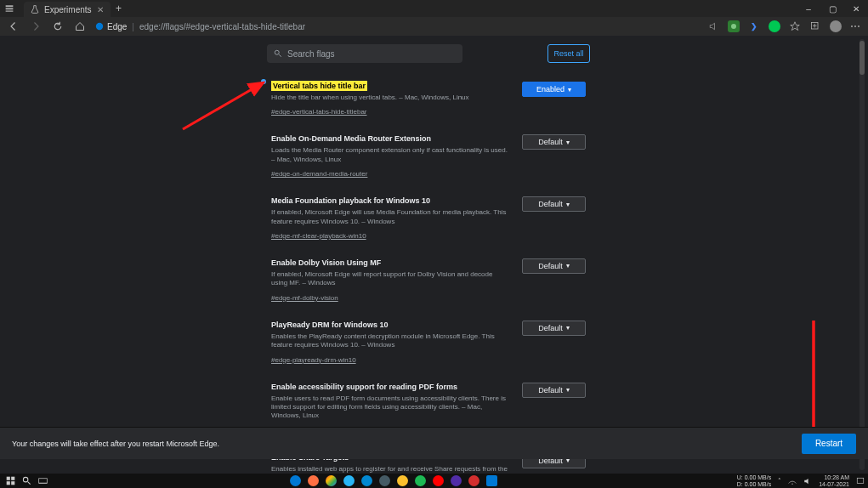 The width and height of the screenshot is (868, 488). What do you see at coordinates (428, 97) in the screenshot?
I see `flag-row: Vertical tabs hide title barHide the tit…` at bounding box center [428, 97].